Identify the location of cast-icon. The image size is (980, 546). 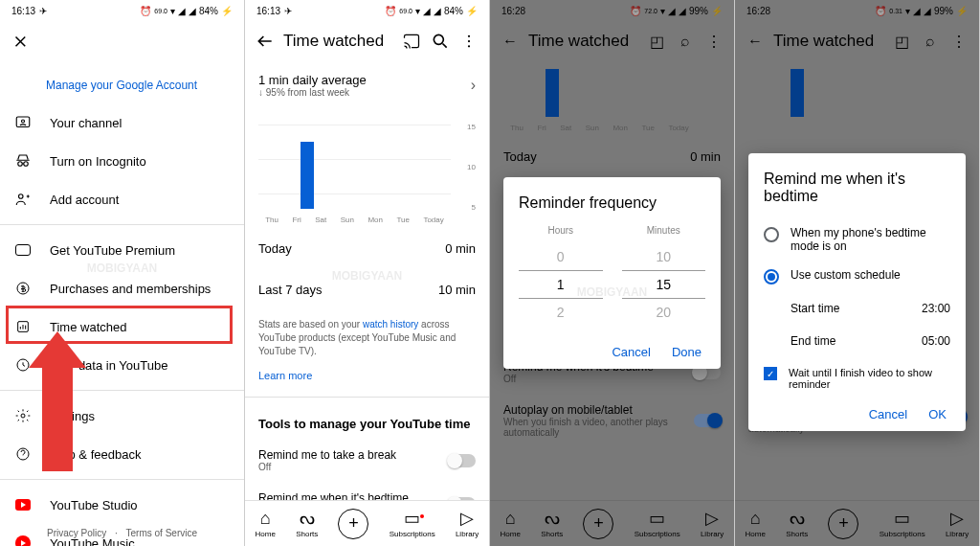
(412, 41).